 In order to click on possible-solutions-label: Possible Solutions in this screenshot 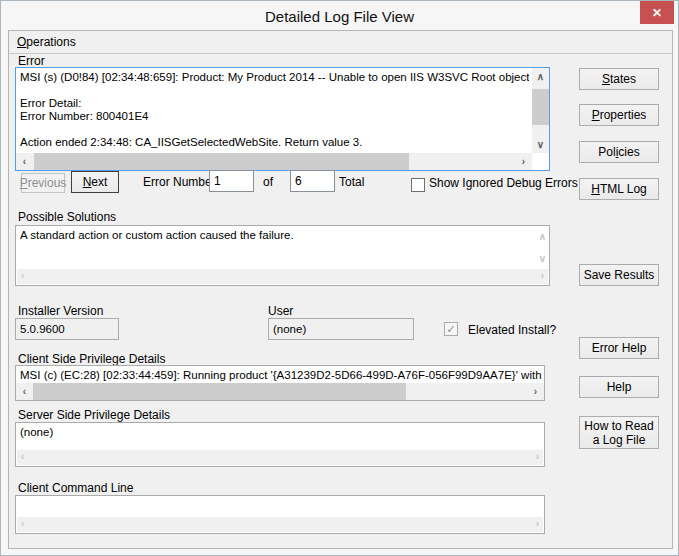, I will do `click(67, 217)`.